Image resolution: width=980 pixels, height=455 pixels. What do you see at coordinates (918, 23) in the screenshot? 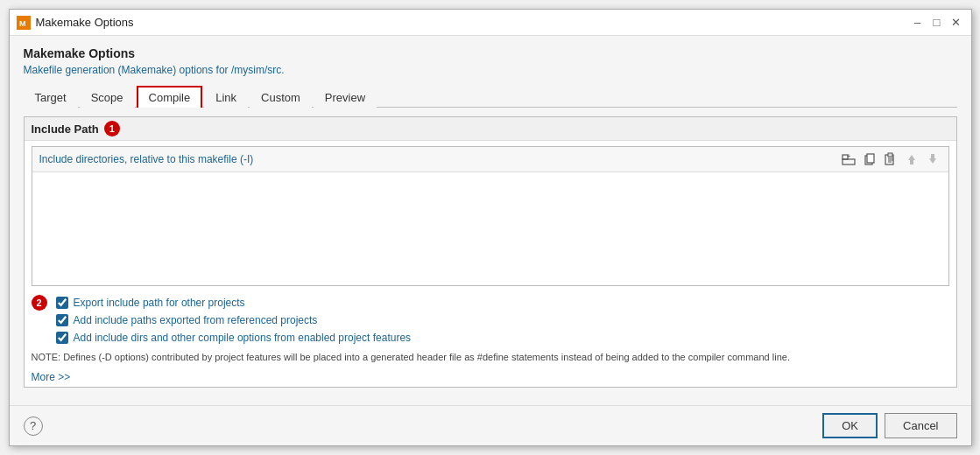
I see `minimize-button: –` at bounding box center [918, 23].